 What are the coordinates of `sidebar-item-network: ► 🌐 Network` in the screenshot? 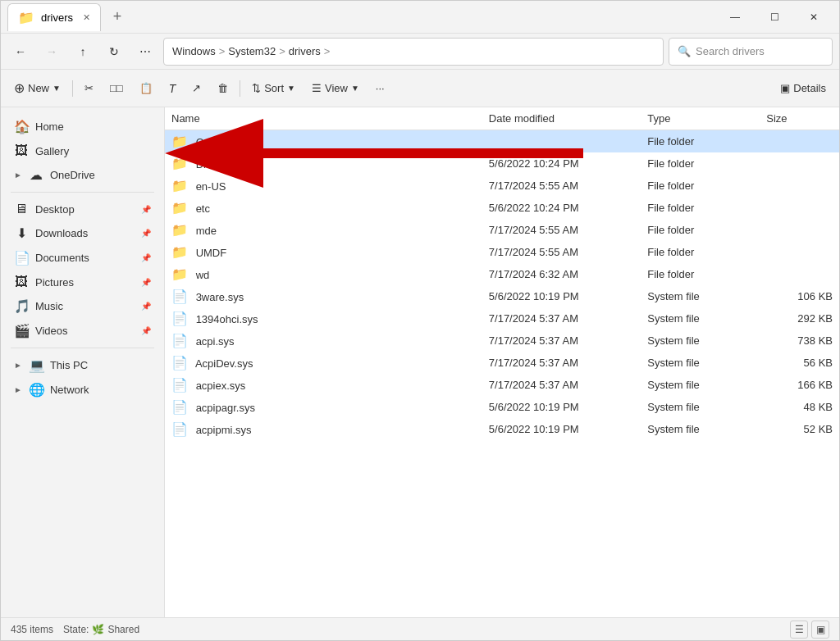 It's located at (82, 390).